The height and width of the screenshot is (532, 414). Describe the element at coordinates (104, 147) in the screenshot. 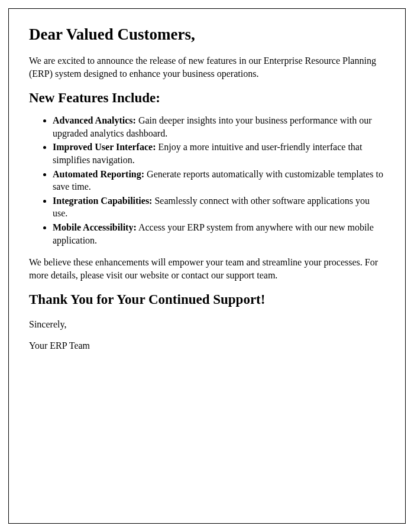

I see `feature-title: Improved User Interface:` at that location.